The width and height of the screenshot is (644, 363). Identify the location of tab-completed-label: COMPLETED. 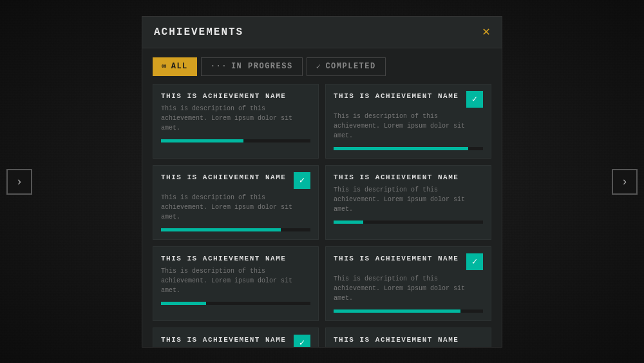
(350, 66).